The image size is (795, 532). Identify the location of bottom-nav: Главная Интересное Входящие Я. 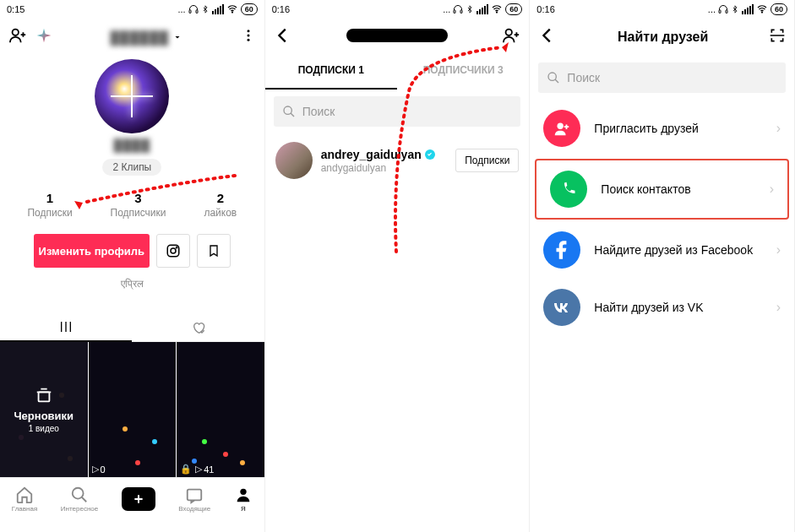
(132, 498).